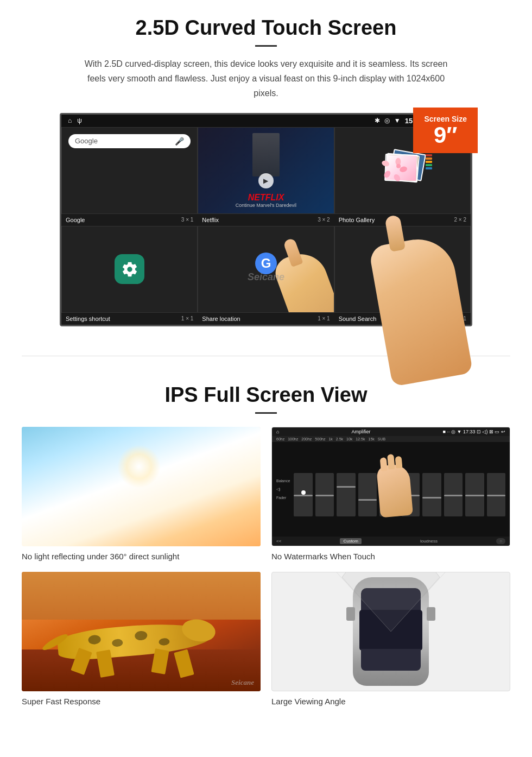 The height and width of the screenshot is (757, 532). Describe the element at coordinates (460, 219) in the screenshot. I see `gallery-app-size: 2 × 2` at that location.